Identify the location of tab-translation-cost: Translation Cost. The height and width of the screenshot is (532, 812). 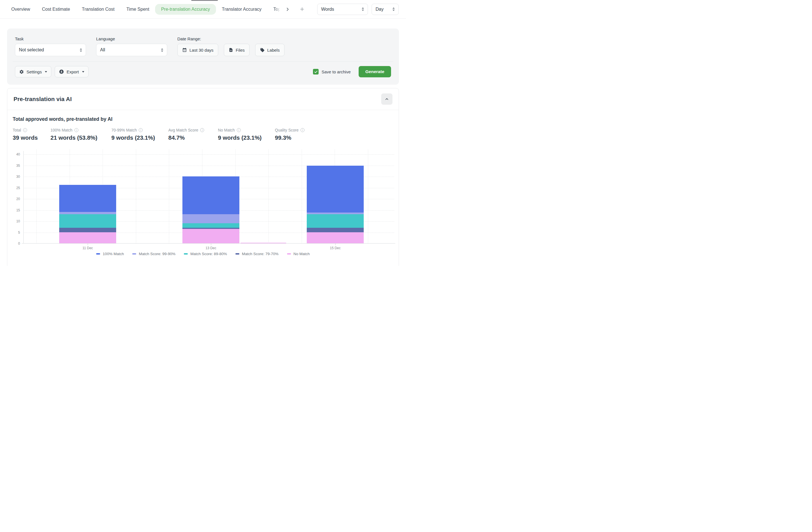
(98, 10).